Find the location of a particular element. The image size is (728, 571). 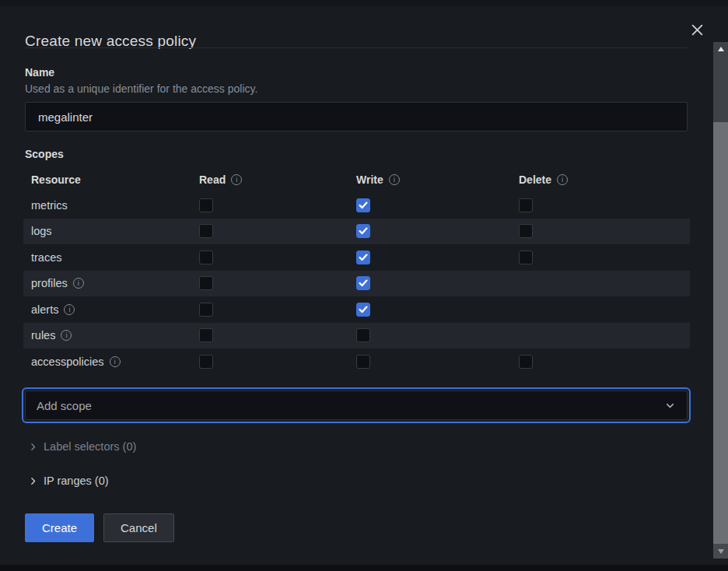

column-header-read-label: Read is located at coordinates (212, 180).